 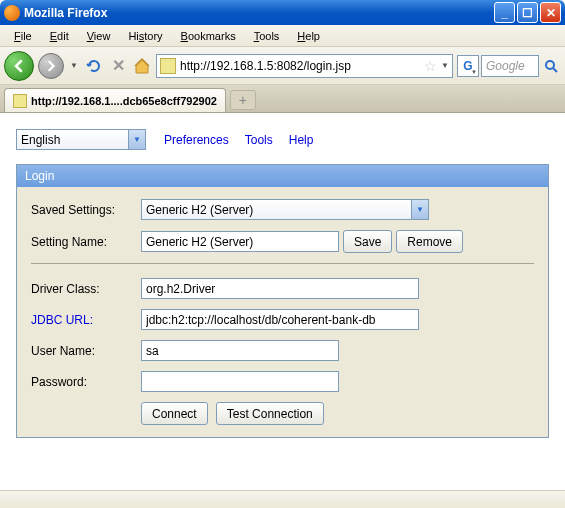 I want to click on url-text: http://192.168.1.5:8082/login.jsp, so click(x=300, y=66).